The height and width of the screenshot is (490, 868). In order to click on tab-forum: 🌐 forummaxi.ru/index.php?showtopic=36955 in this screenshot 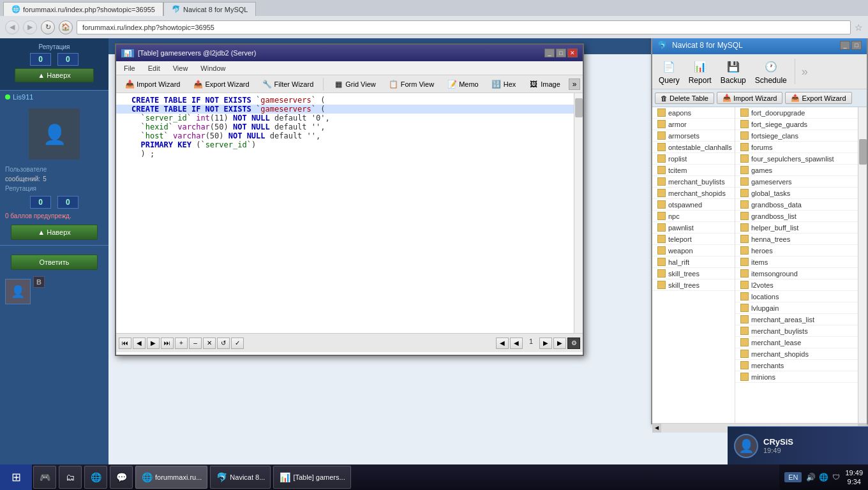, I will do `click(83, 9)`.